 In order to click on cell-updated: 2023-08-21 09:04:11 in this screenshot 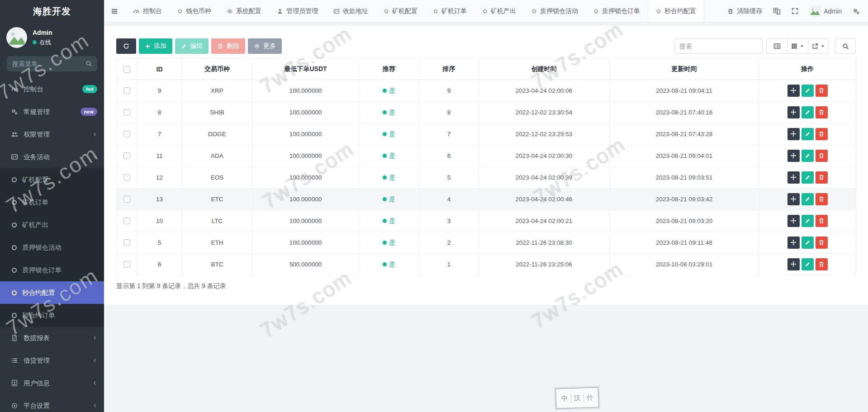, I will do `click(684, 91)`.